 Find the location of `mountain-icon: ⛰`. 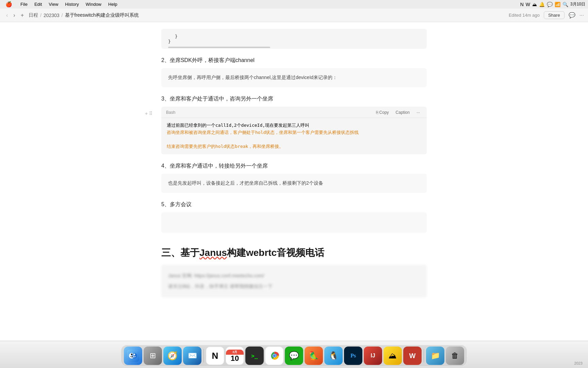

mountain-icon: ⛰ is located at coordinates (535, 4).